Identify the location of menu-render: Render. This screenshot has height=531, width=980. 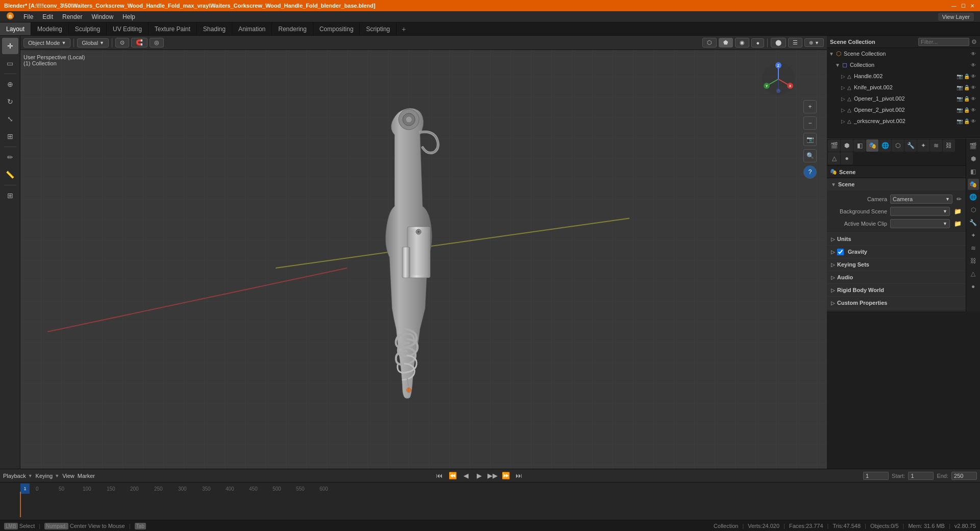
(72, 17).